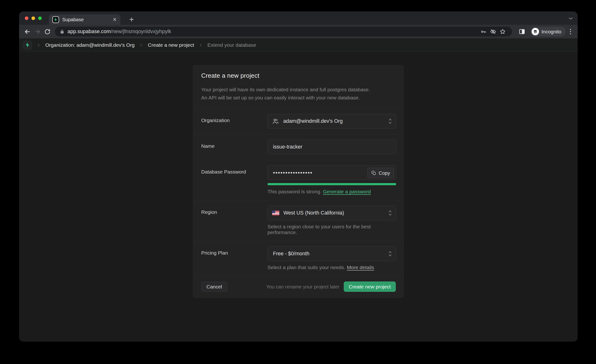 Image resolution: width=596 pixels, height=364 pixels. I want to click on password-input-wrapper: Copy, so click(332, 173).